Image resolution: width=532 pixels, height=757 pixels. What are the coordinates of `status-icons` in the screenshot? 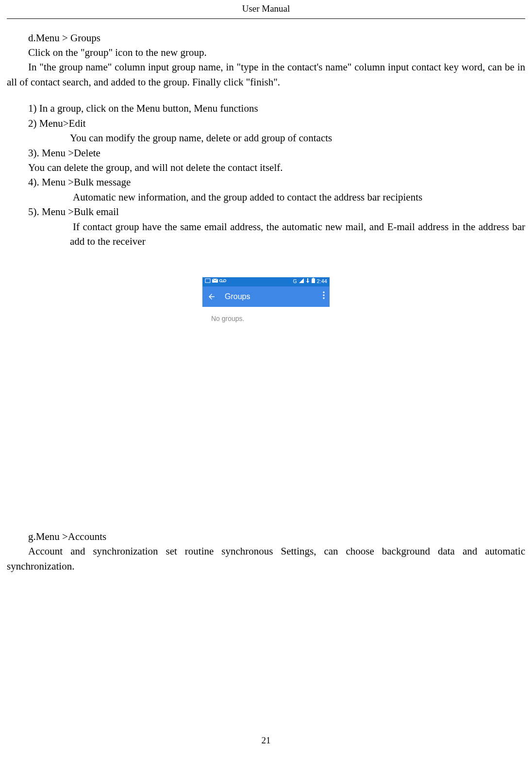 It's located at (216, 282).